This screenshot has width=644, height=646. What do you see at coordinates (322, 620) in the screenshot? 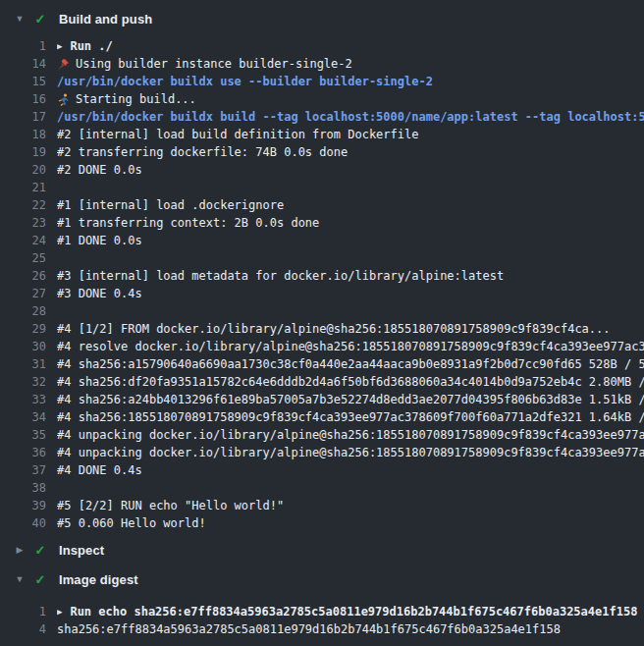
I see `log-block: 1 ▶Run echo sha256:e7ff8834a5963a2785c5a…` at bounding box center [322, 620].